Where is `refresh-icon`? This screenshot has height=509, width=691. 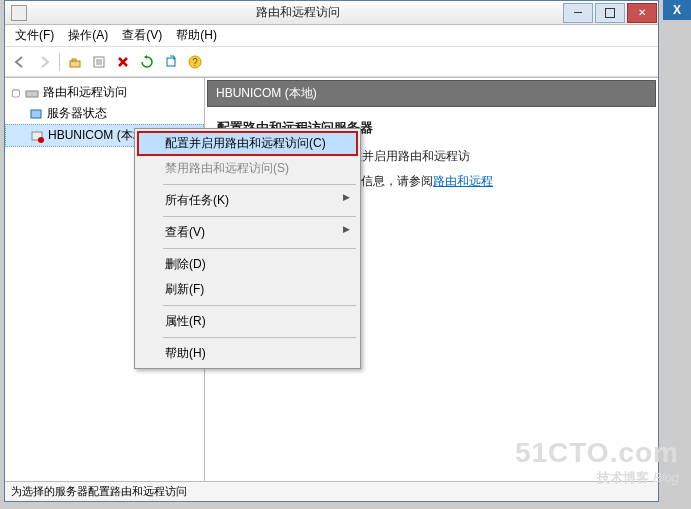
refresh-icon is located at coordinates (147, 62).